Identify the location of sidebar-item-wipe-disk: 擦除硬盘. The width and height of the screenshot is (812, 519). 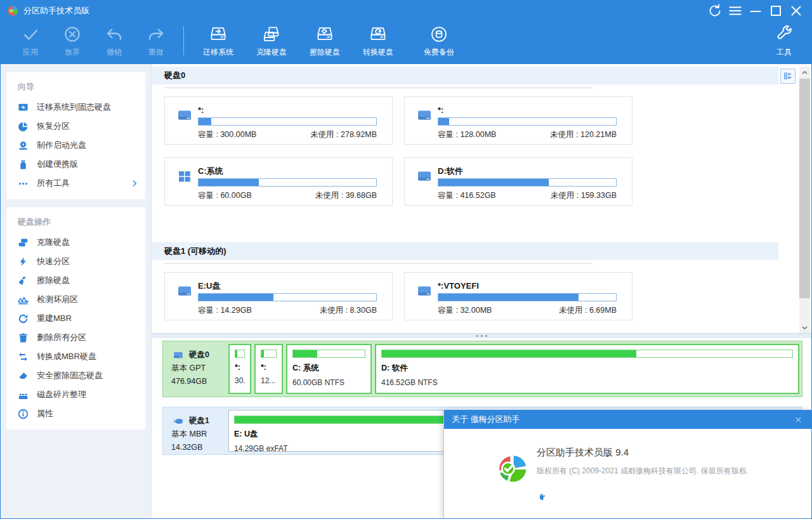
(76, 280).